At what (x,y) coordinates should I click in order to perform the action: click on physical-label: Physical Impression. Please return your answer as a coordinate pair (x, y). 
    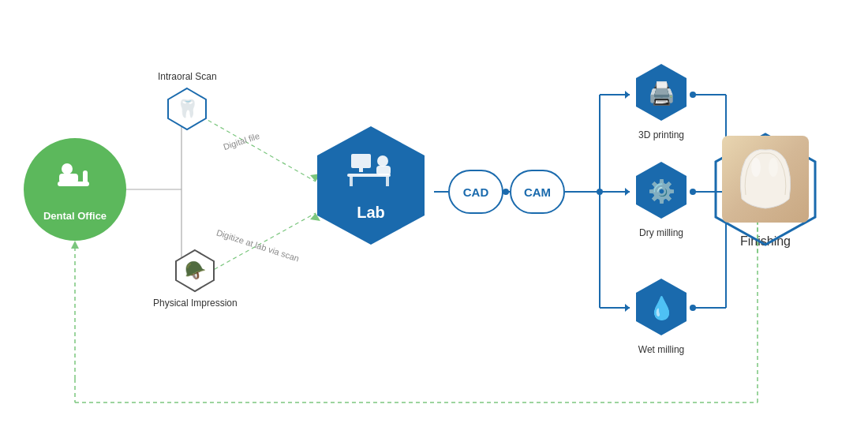
    Looking at the image, I should click on (196, 303).